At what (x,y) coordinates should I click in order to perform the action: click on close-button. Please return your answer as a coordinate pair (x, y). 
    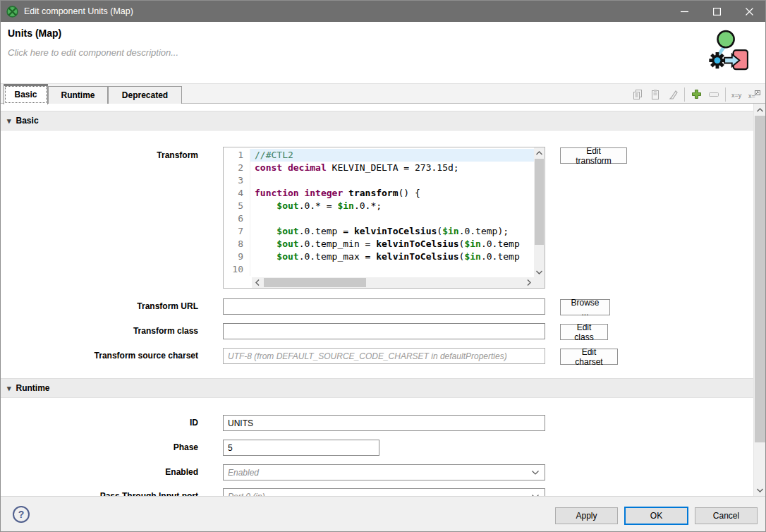
    Looking at the image, I should click on (749, 11).